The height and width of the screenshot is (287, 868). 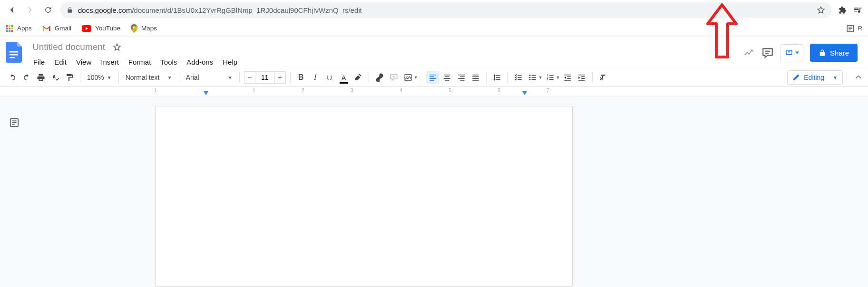 I want to click on align-right-button, so click(x=461, y=77).